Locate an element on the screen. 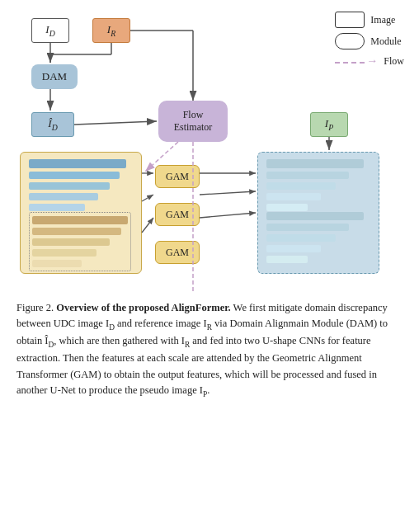 The image size is (419, 532). gam-box-3: GAM is located at coordinates (177, 252).